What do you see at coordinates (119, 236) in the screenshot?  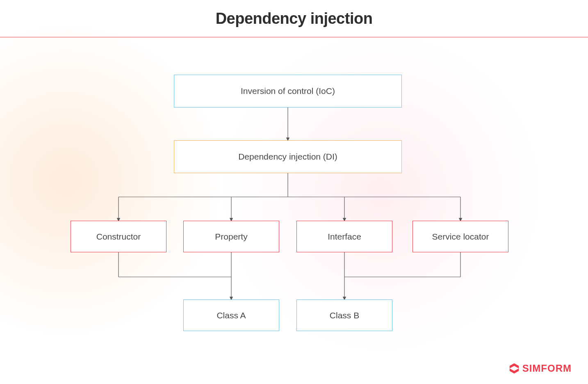 I see `node-constructor: Constructor` at bounding box center [119, 236].